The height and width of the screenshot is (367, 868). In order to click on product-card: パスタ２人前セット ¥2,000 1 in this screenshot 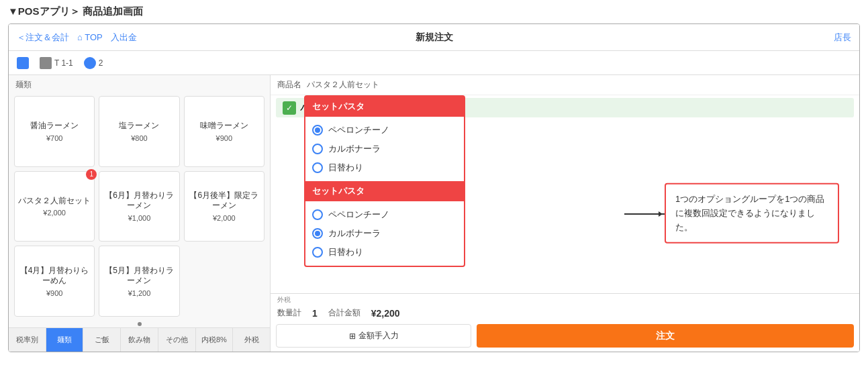, I will do `click(54, 207)`.